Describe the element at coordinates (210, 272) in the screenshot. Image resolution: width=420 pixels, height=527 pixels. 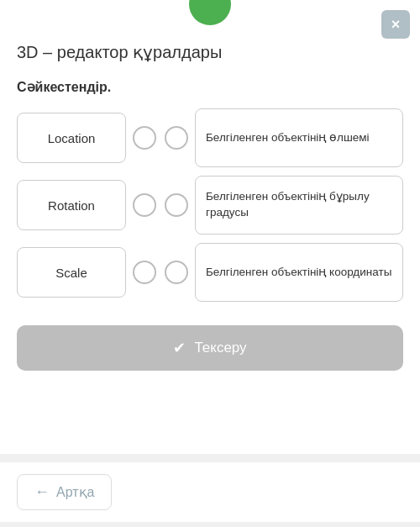
I see `match-row-3: Scale Белгіленген объектінің координаты` at that location.